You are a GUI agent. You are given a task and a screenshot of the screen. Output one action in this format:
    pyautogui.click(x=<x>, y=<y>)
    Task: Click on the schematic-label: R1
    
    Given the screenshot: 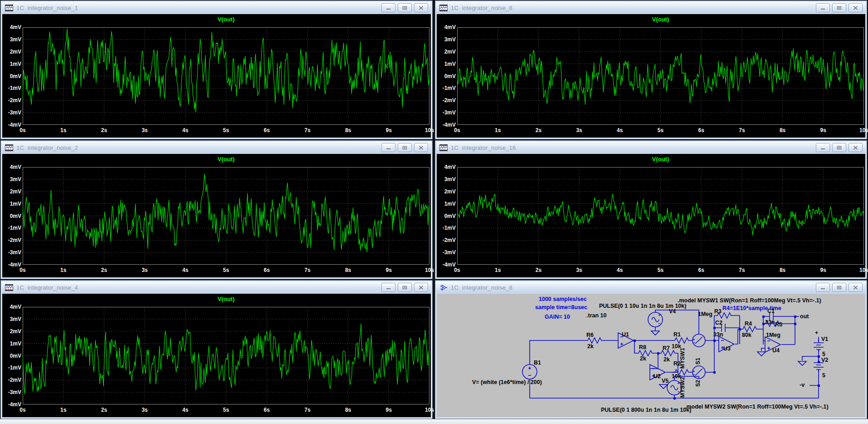 What is the action you would take?
    pyautogui.click(x=677, y=335)
    